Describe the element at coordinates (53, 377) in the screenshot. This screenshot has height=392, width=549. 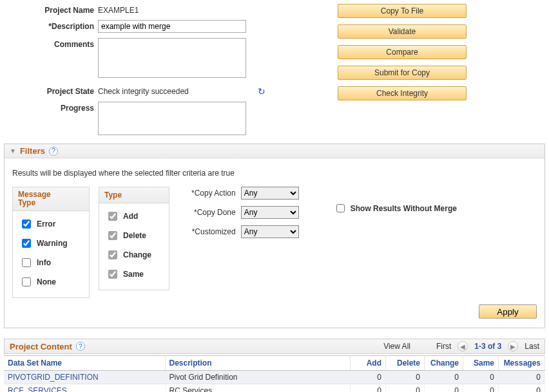
I see `data-set-link: PIVOTGRID_DEFINITION` at that location.